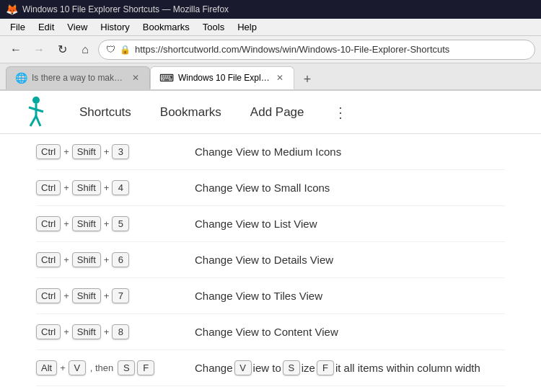 The image size is (541, 392). I want to click on back-button: ←, so click(16, 50).